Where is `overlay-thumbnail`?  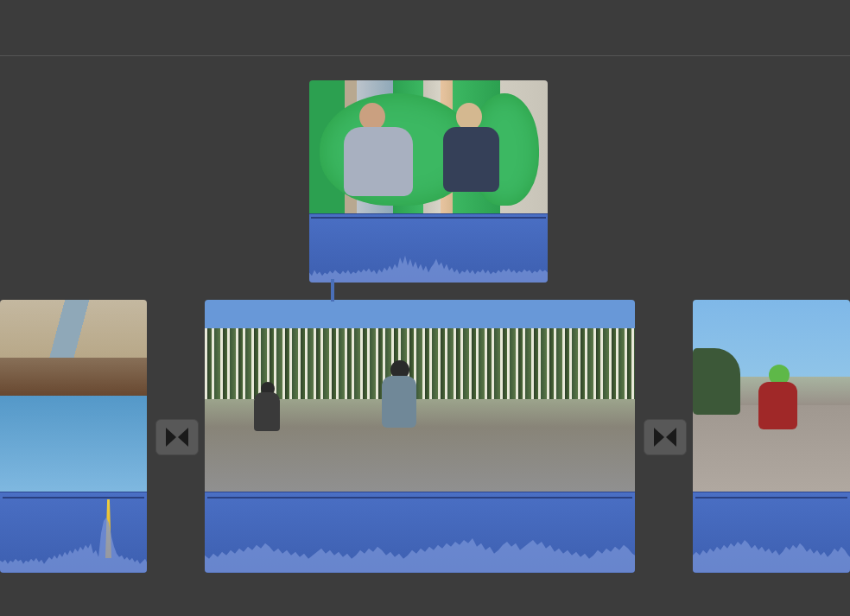 overlay-thumbnail is located at coordinates (428, 147).